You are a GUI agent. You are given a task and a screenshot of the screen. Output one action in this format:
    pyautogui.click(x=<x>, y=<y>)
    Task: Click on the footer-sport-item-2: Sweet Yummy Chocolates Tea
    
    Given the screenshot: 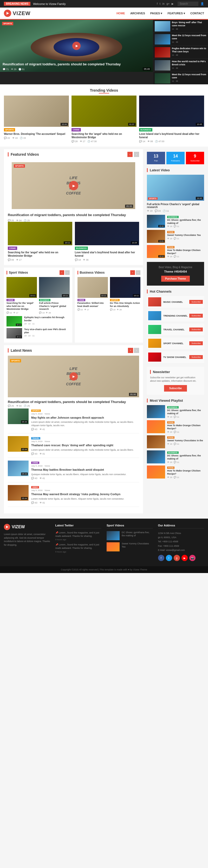 What is the action you would take?
    pyautogui.click(x=130, y=547)
    